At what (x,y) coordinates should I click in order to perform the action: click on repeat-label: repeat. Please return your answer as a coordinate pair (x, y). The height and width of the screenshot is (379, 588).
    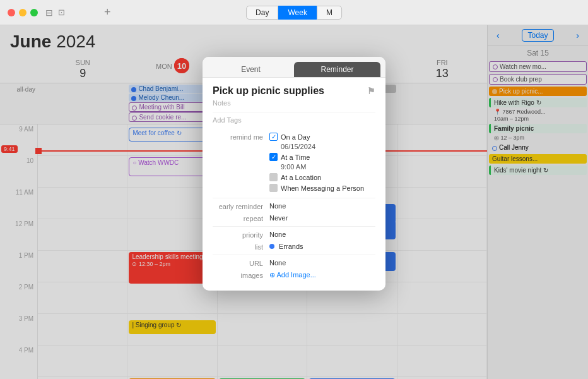
    Looking at the image, I should click on (241, 219).